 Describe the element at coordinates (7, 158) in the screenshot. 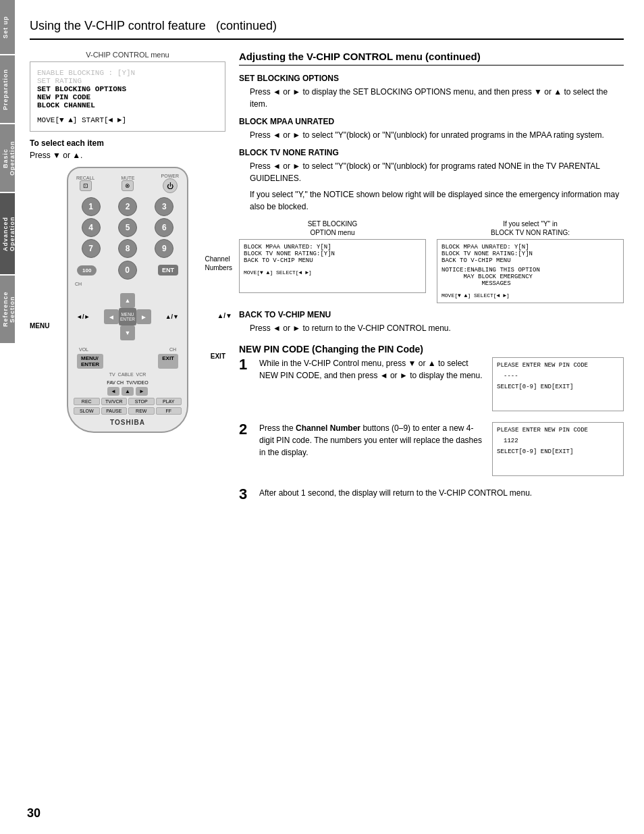

I see `sidebar-item-basic: Basic Operation` at that location.